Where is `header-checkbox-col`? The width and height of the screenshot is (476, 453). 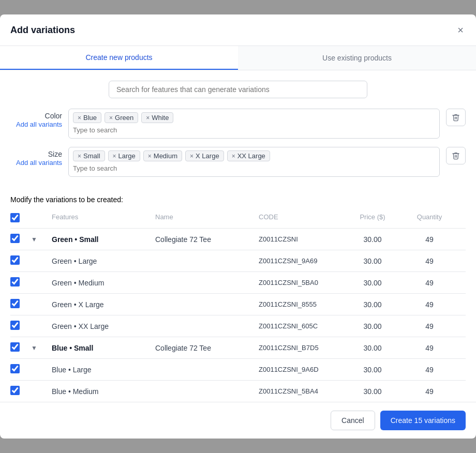
header-checkbox-col is located at coordinates (21, 218).